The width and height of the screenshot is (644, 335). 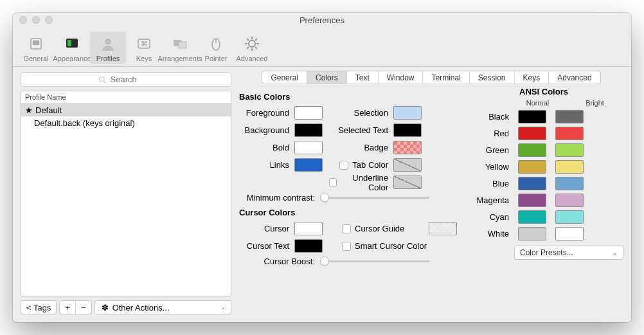 I want to click on color-row: Cursor Text, so click(x=281, y=246).